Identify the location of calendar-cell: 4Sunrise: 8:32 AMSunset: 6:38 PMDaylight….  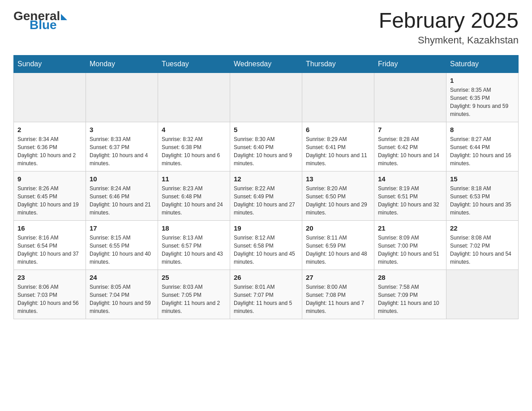
(194, 146).